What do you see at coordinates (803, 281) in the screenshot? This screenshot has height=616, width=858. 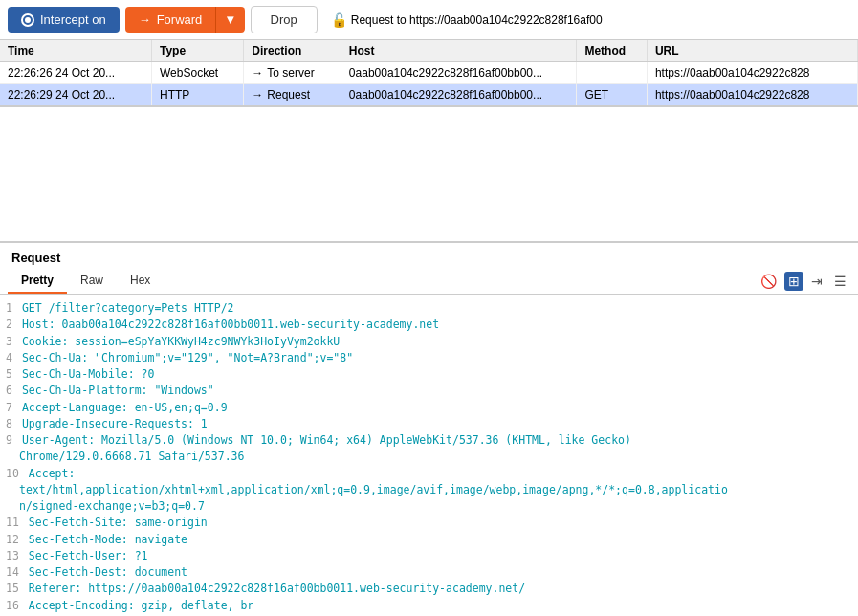 I see `tab-icons: 🚫 ⊞ ⇥ ☰` at bounding box center [803, 281].